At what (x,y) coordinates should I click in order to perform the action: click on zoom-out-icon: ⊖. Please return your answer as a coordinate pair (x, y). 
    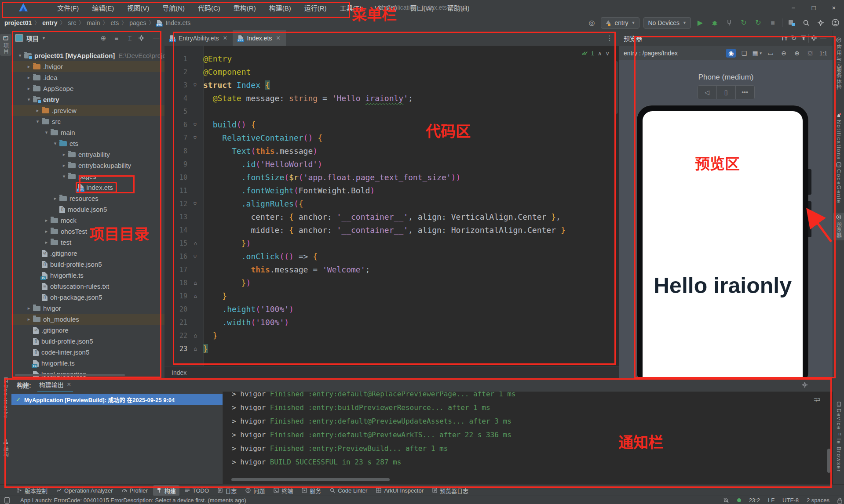
    Looking at the image, I should click on (784, 53).